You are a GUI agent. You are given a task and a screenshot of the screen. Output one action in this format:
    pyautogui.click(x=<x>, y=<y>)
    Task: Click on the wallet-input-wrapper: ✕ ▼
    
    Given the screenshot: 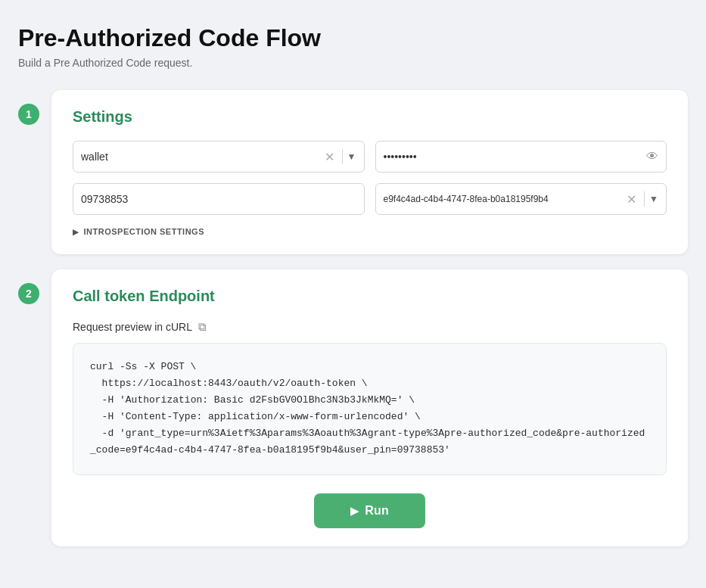 What is the action you would take?
    pyautogui.click(x=219, y=157)
    